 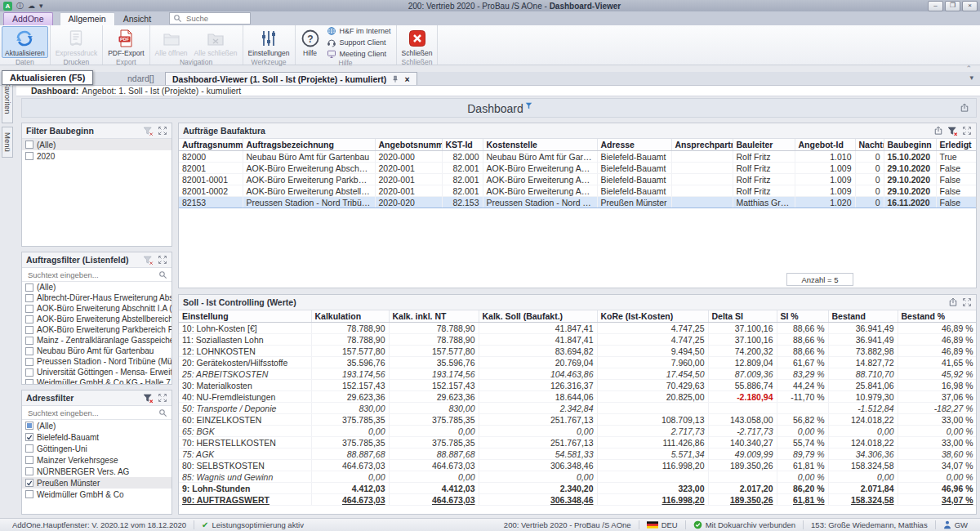 What do you see at coordinates (938, 317) in the screenshot?
I see `column-header-bestand_pct: Bestand %` at bounding box center [938, 317].